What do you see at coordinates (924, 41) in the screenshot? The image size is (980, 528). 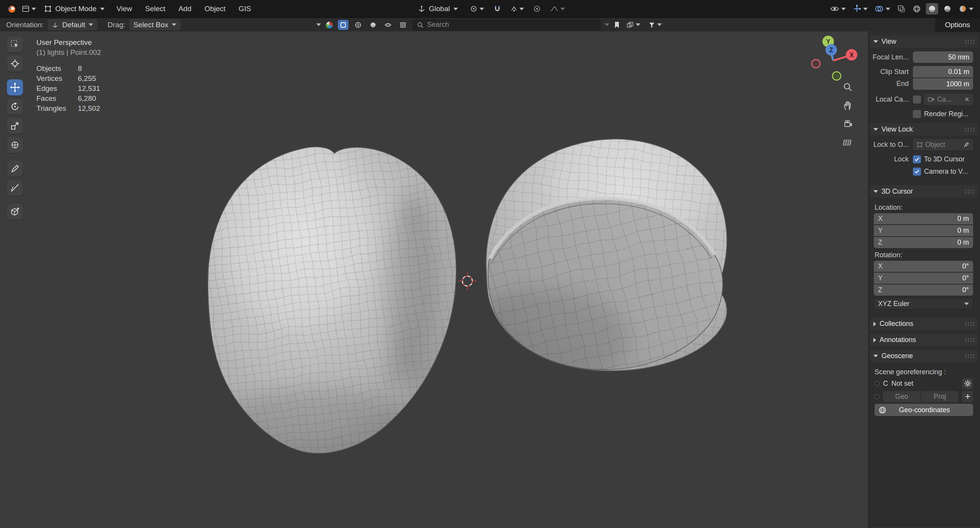 I see `panel-header-view: View` at bounding box center [924, 41].